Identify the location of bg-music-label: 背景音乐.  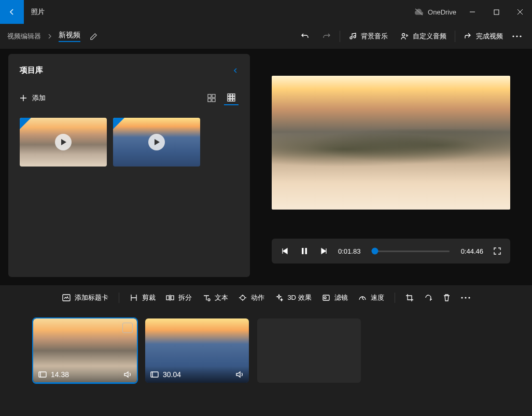
(374, 36).